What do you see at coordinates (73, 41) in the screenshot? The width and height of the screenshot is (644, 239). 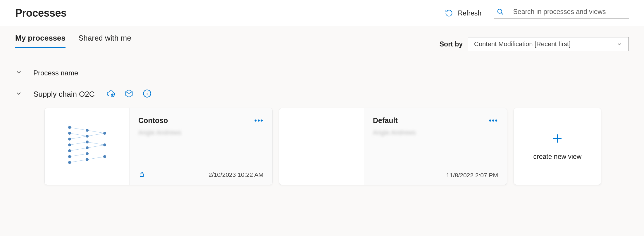 I see `tabs: My processes Shared with me` at bounding box center [73, 41].